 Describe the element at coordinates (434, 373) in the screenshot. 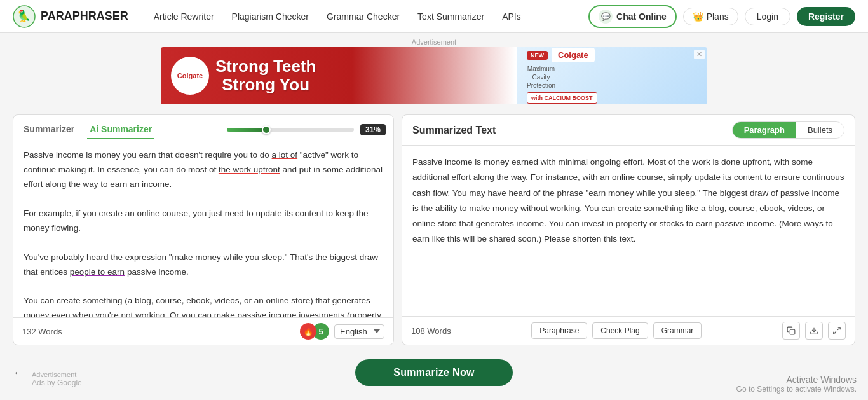

I see `summarize-now-button: Summarize Now` at that location.